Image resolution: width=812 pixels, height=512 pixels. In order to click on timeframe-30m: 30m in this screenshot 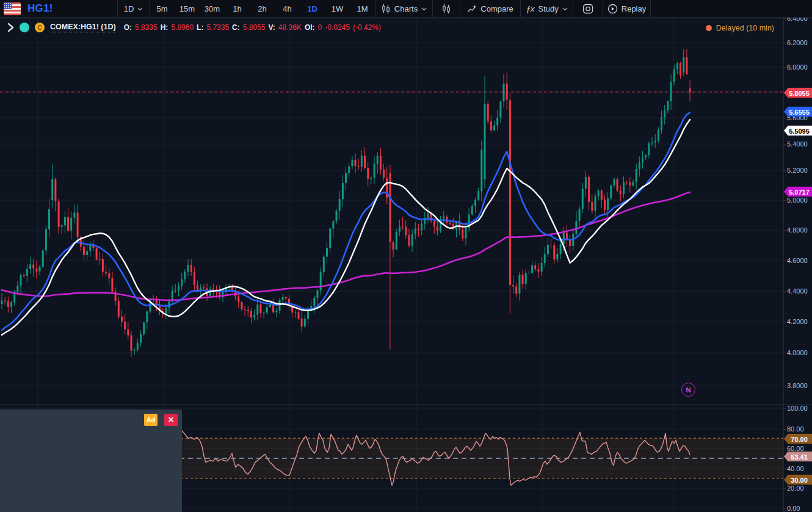, I will do `click(212, 9)`.